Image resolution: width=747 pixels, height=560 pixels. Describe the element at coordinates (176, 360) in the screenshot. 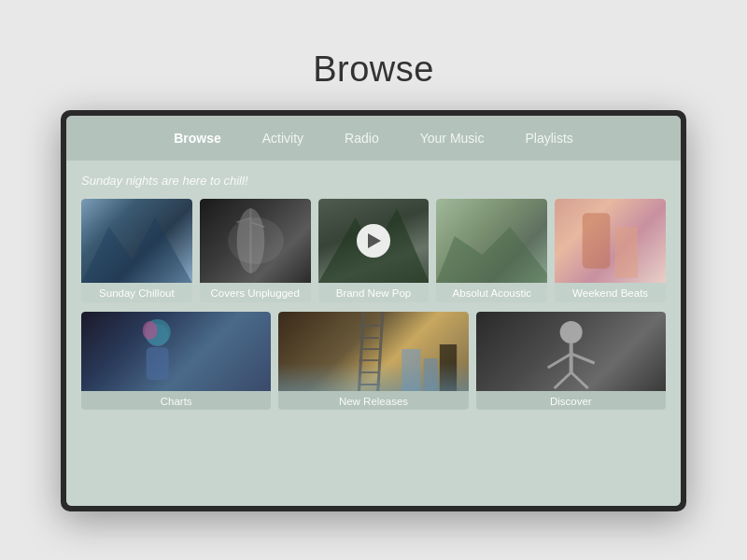

I see `card-charts: Charts` at that location.